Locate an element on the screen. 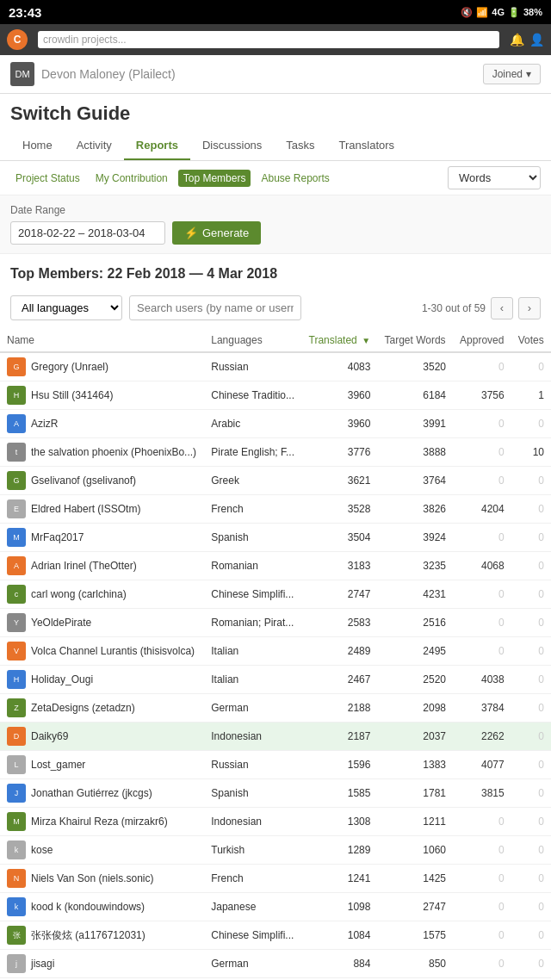 The height and width of the screenshot is (980, 551). avatar: 张 is located at coordinates (16, 935).